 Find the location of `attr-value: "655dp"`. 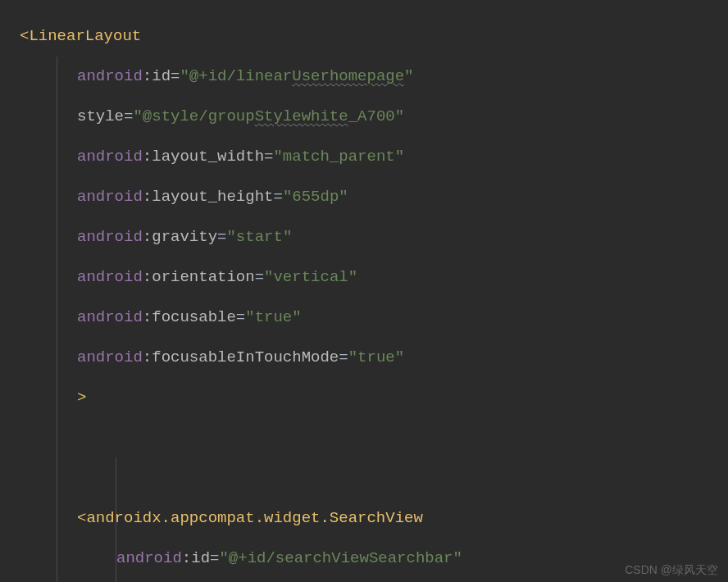

attr-value: "655dp" is located at coordinates (316, 197).